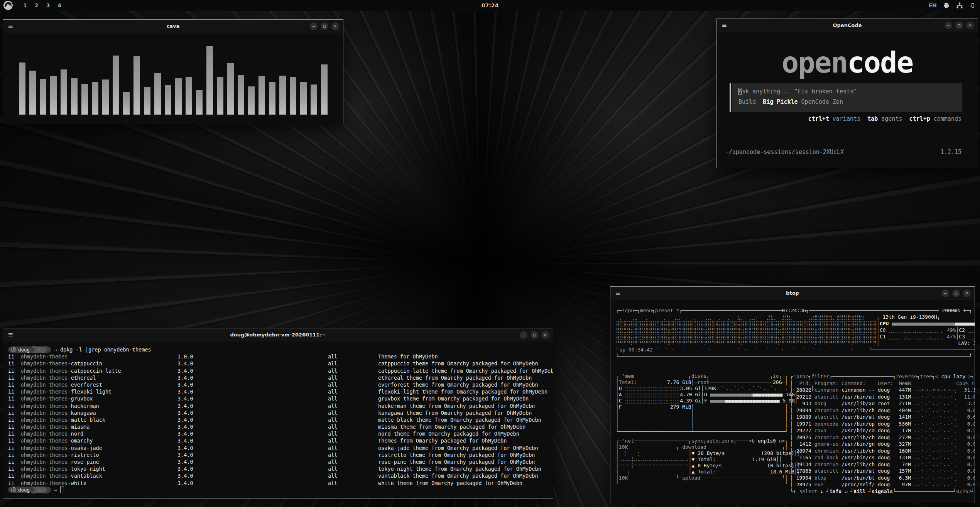 Image resolution: width=980 pixels, height=507 pixels. I want to click on btop-proc-line: └↑ select ↓ ┘info ↵ ┘Kill ┘signals└─────…, so click(882, 492).